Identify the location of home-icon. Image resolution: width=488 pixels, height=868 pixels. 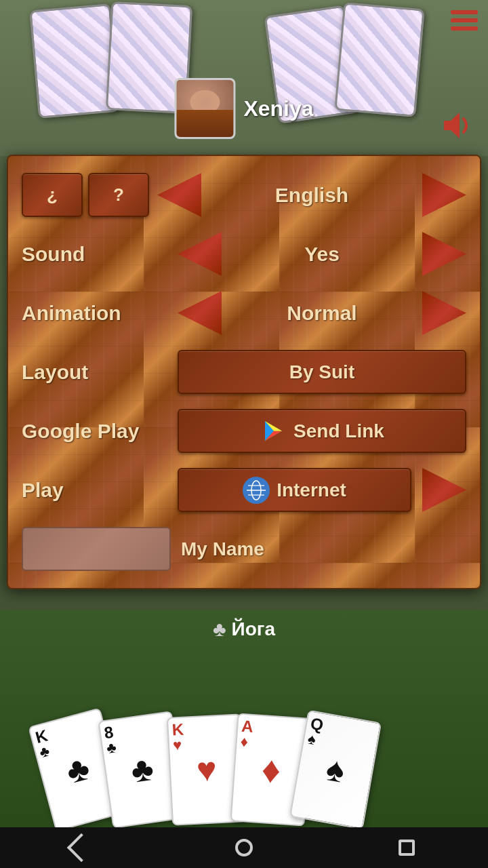
(244, 848).